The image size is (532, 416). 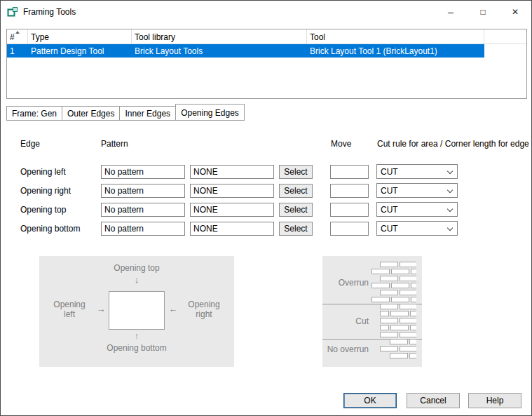 What do you see at coordinates (13, 37) in the screenshot?
I see `column-header-number-label: #` at bounding box center [13, 37].